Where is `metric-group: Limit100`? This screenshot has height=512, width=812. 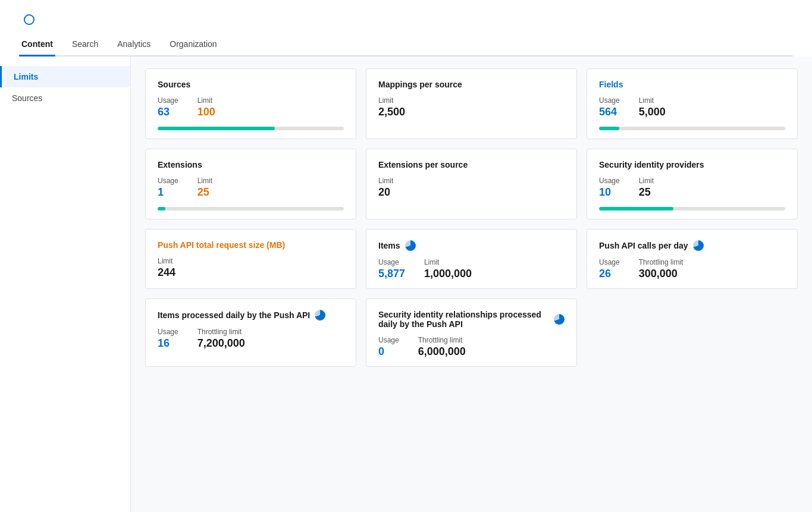 metric-group: Limit100 is located at coordinates (206, 107).